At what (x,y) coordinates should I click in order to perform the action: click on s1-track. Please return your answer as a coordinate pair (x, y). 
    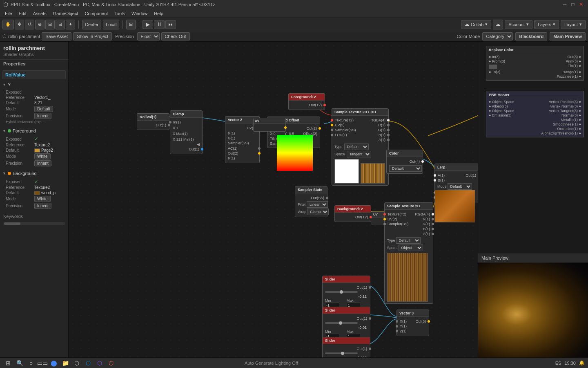
    Looking at the image, I should click on (341, 292).